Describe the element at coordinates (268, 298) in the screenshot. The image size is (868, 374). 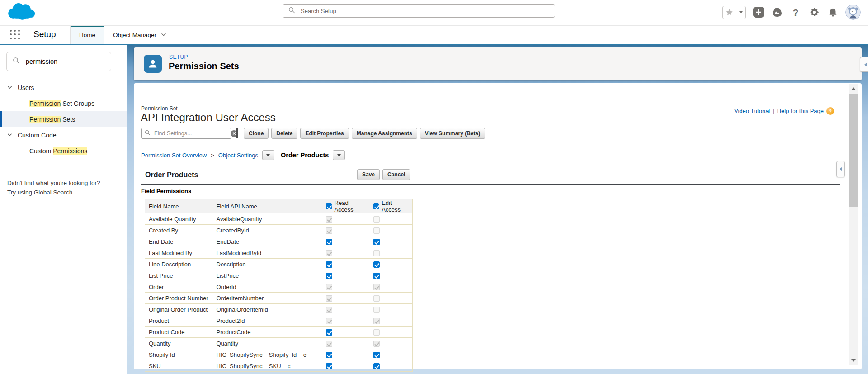
I see `field-api-name-cell: OrderItemNumber` at that location.